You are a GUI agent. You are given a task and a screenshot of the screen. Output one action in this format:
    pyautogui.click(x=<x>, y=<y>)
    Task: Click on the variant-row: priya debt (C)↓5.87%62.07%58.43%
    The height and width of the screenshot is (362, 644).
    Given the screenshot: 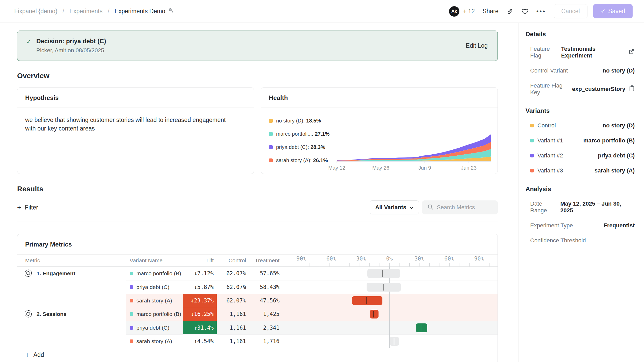 What is the action you would take?
    pyautogui.click(x=312, y=287)
    